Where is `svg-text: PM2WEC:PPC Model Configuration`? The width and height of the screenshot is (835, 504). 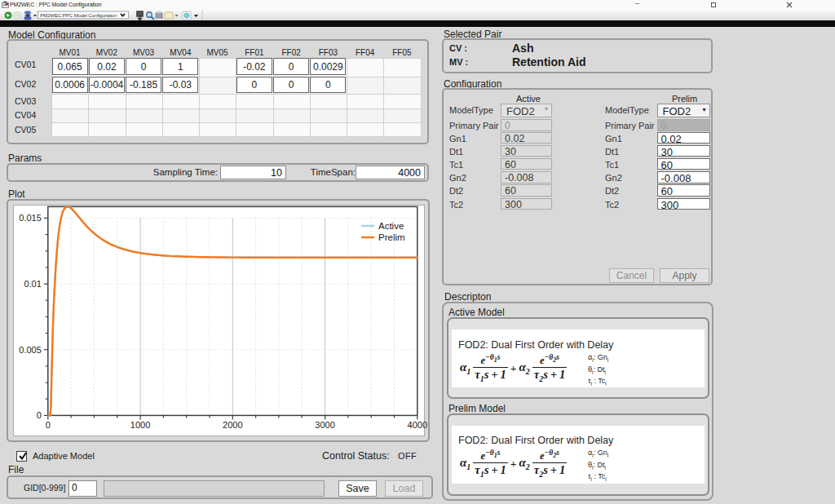 svg-text: PM2WEC:PPC Model Configuration is located at coordinates (78, 15).